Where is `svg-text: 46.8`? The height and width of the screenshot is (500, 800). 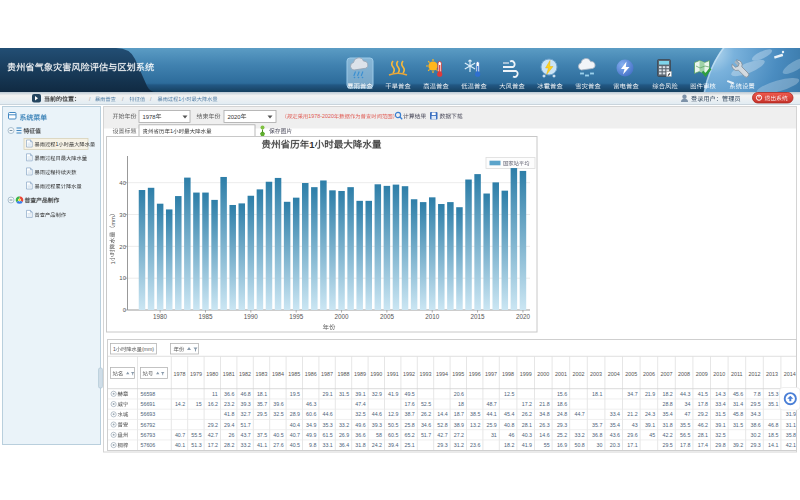
svg-text: 46.8 is located at coordinates (773, 425).